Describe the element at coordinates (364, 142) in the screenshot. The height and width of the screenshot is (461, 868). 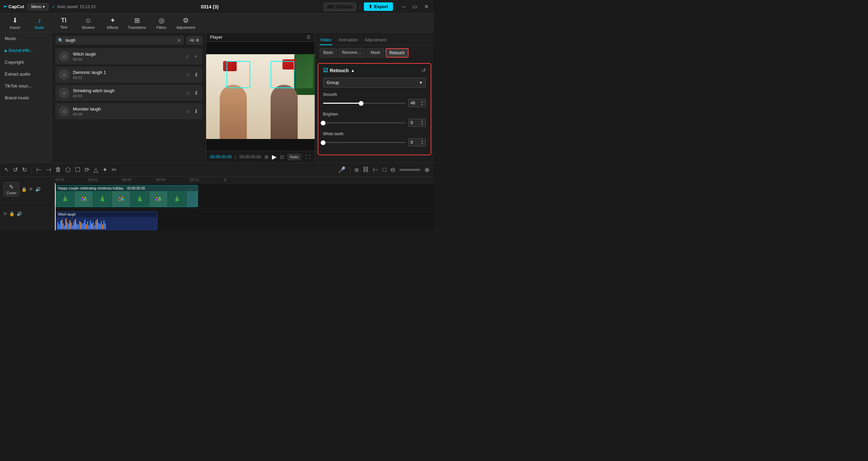
I see `white-teeth-slider-track` at that location.